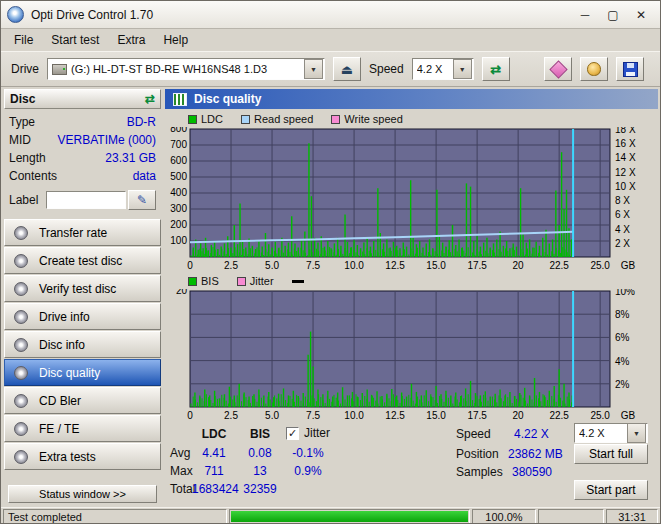  Describe the element at coordinates (347, 69) in the screenshot. I see `eject-button: ⏏` at that location.